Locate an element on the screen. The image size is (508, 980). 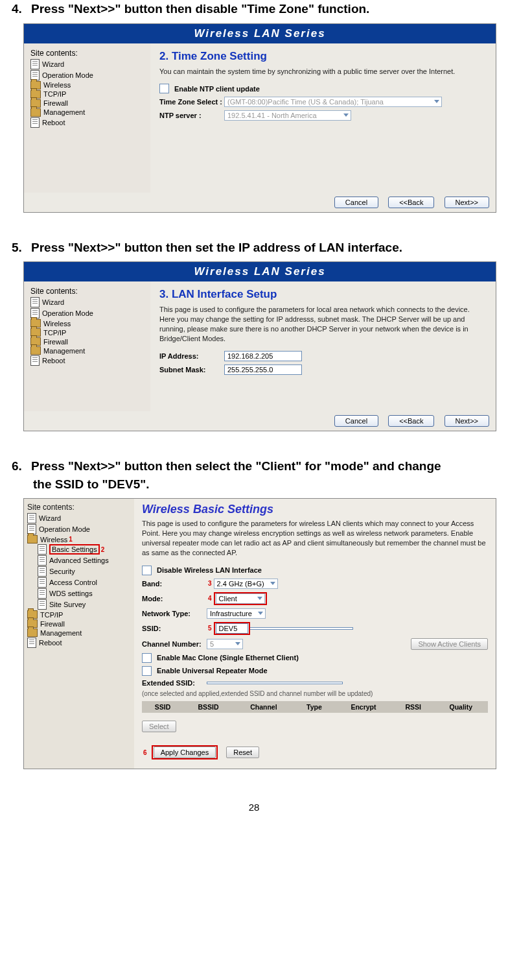
step6-number: 6. is located at coordinates (21, 466).